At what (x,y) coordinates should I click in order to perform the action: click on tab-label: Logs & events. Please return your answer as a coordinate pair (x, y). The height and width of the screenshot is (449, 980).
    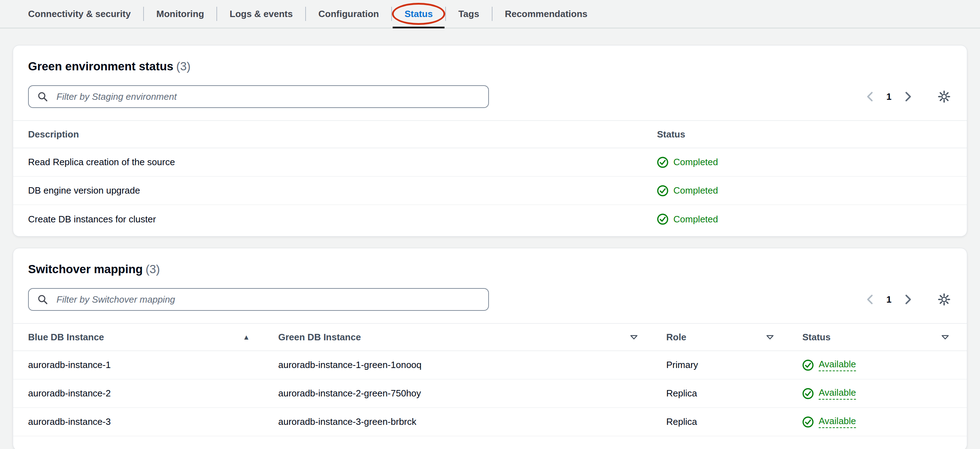
    Looking at the image, I should click on (261, 14).